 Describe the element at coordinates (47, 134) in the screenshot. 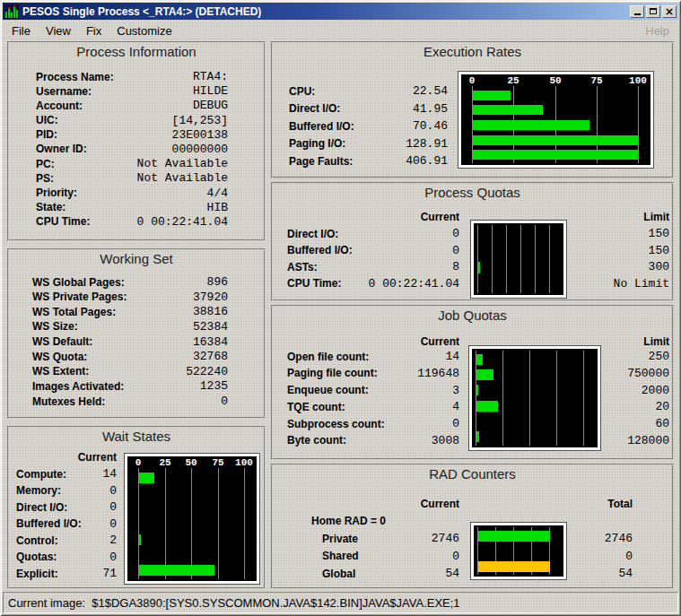

I see `stat-label: PID:` at that location.